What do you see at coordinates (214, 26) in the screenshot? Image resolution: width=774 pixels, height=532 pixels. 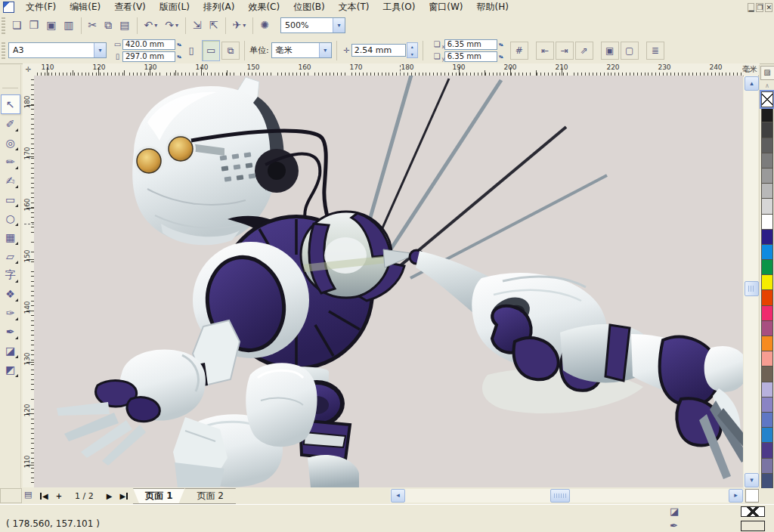 I see `export-button: ⇱` at bounding box center [214, 26].